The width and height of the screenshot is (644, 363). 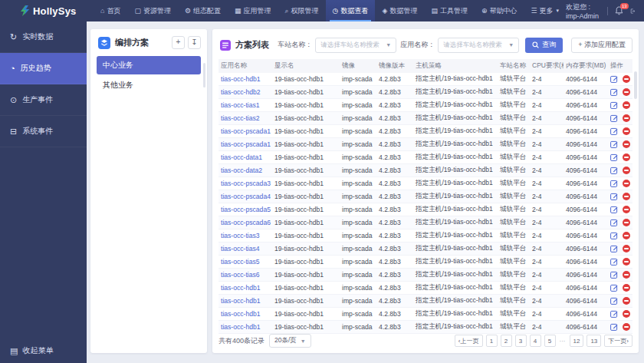 What do you see at coordinates (632, 11) in the screenshot?
I see `logout-icon` at bounding box center [632, 11].